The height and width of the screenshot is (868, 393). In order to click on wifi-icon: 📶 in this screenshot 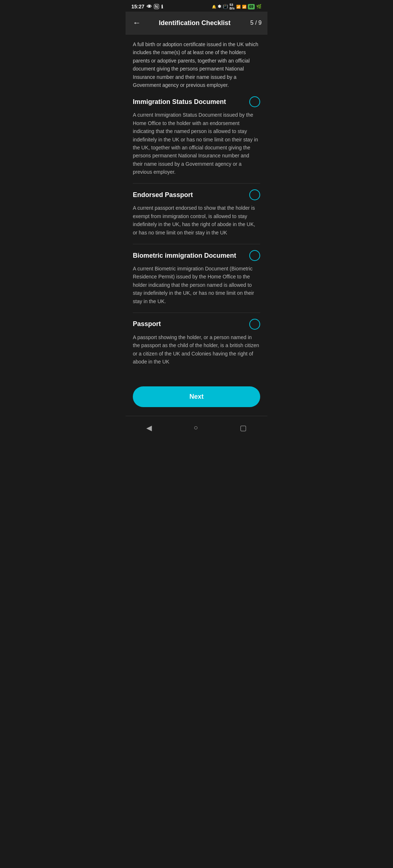, I will do `click(238, 7)`.